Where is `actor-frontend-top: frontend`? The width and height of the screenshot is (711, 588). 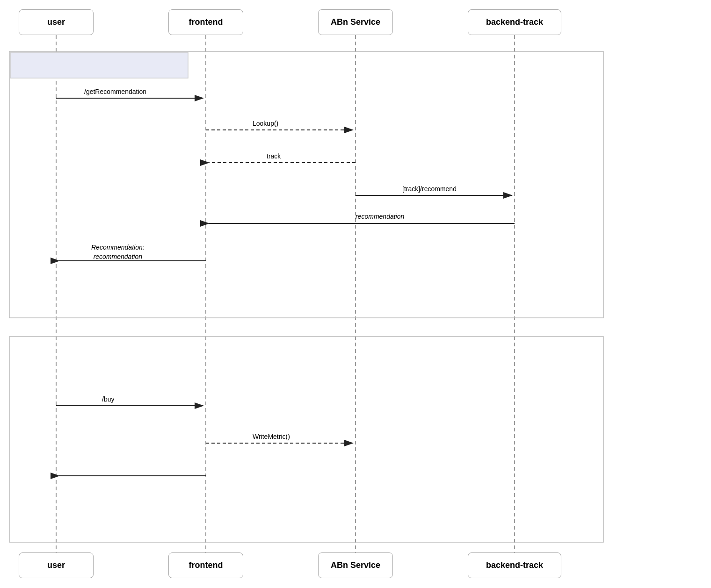 actor-frontend-top: frontend is located at coordinates (206, 22).